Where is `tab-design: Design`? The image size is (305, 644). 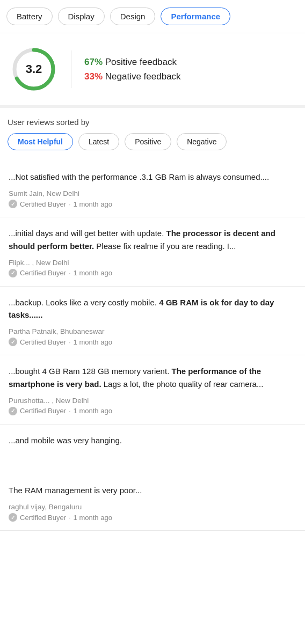 tab-design: Design is located at coordinates (133, 16).